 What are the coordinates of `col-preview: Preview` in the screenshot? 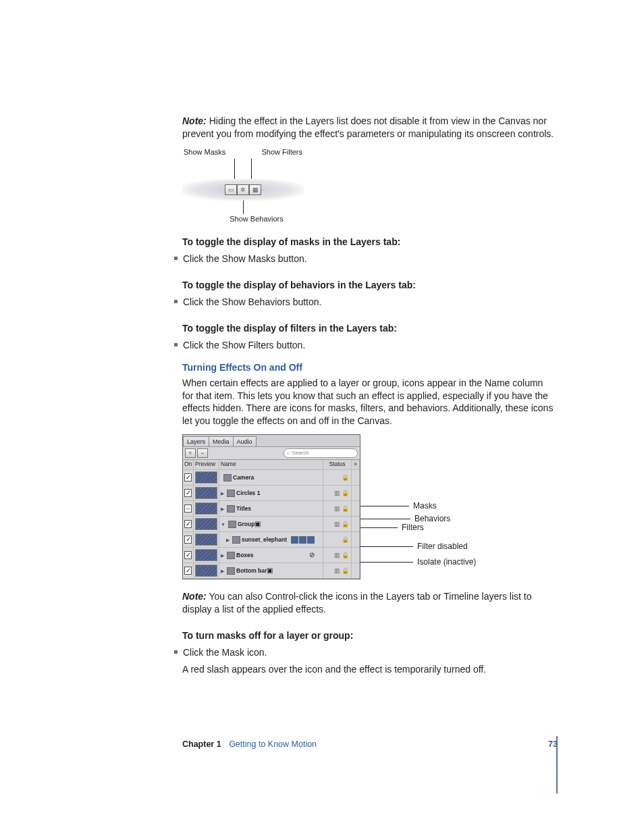 It's located at (207, 465).